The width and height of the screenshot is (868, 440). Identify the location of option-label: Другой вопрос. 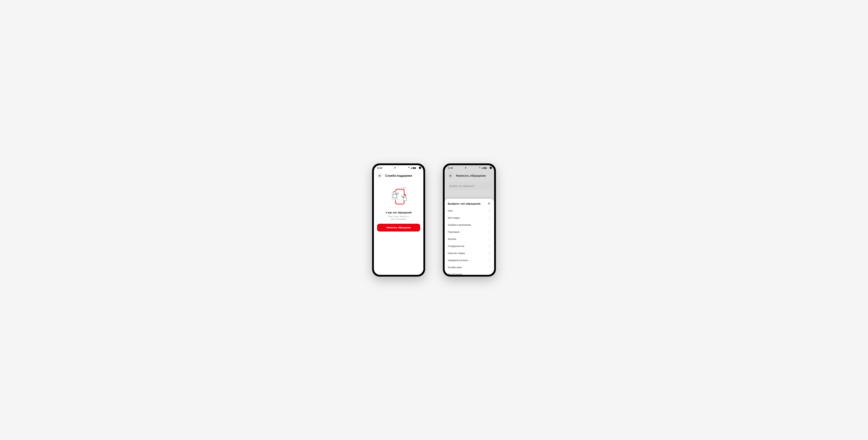
(455, 274).